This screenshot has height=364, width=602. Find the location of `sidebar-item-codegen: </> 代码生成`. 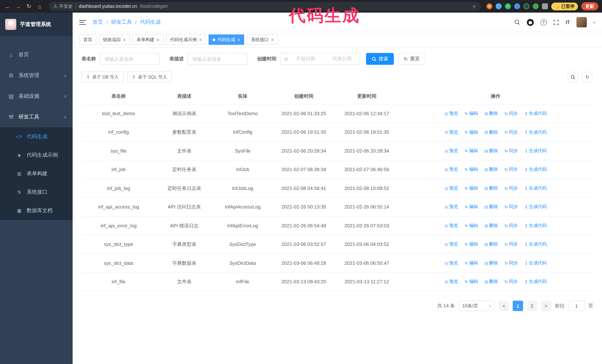

sidebar-item-codegen: </> 代码生成 is located at coordinates (36, 137).